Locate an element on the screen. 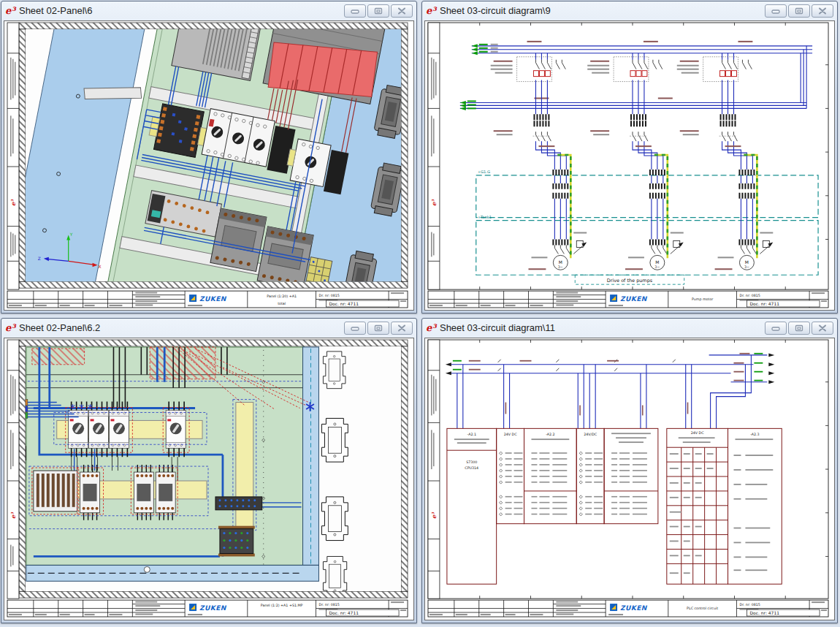  motor-symbol-label-2: M is located at coordinates (657, 262).